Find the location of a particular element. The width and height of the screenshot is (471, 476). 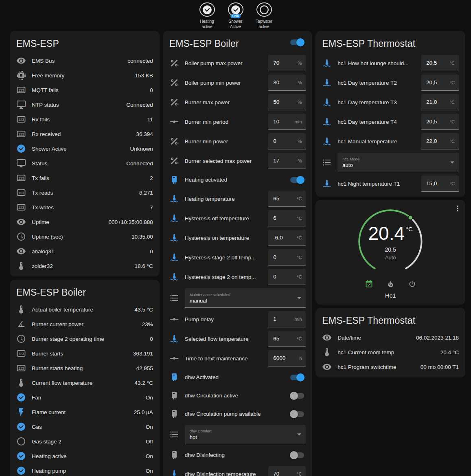

number-value: 6 is located at coordinates (275, 218).